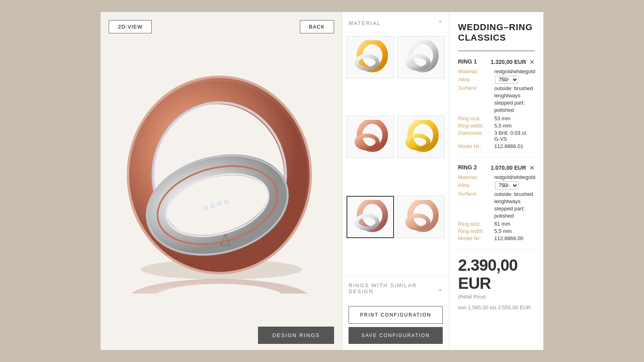 The height and width of the screenshot is (362, 644). Describe the element at coordinates (502, 118) in the screenshot. I see `ring1-size-value: 53 mm` at that location.